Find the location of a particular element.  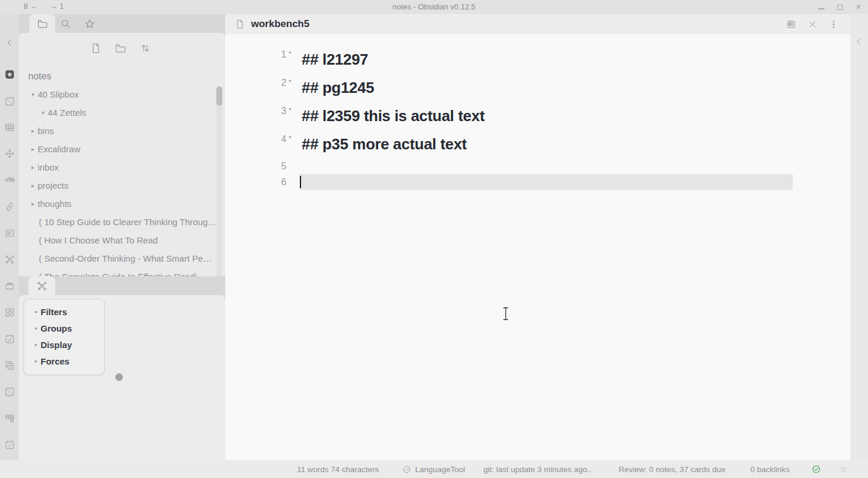

review-status: Review: 0 notes, 37 cards due is located at coordinates (672, 469).